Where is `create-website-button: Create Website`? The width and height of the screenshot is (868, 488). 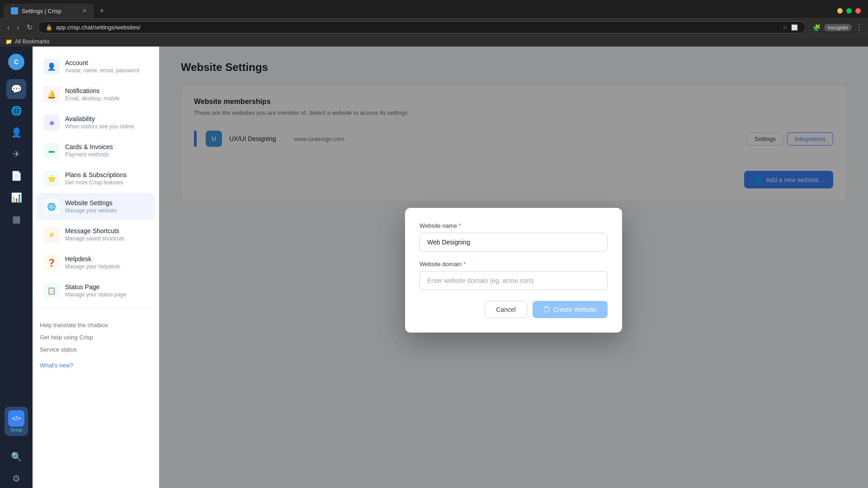
create-website-button: Create Website is located at coordinates (570, 310).